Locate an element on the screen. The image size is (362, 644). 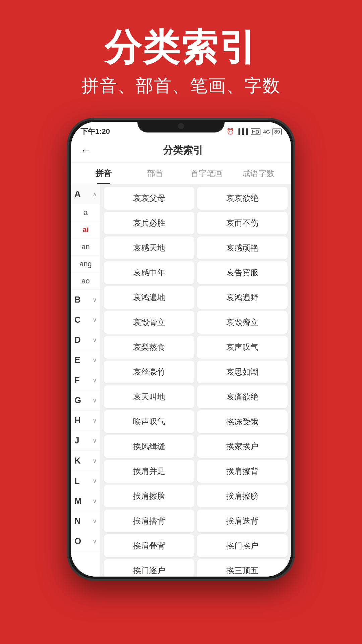
index-sub-an: an is located at coordinates (86, 247).